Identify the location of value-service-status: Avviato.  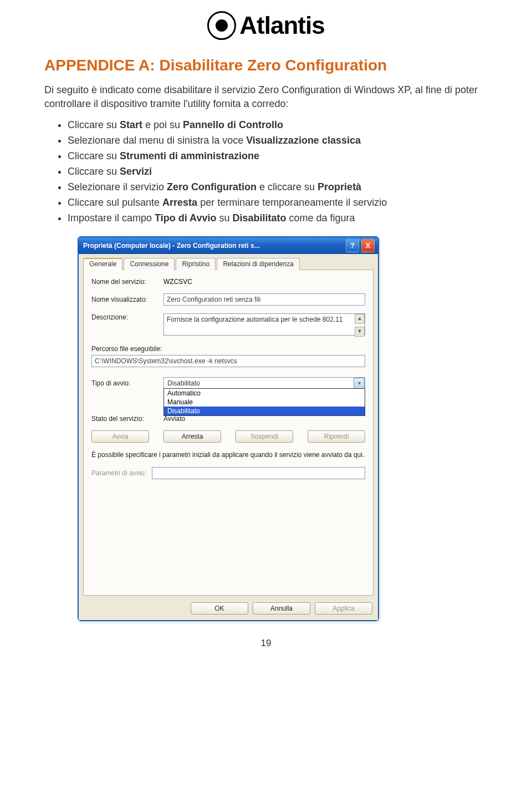
(174, 419).